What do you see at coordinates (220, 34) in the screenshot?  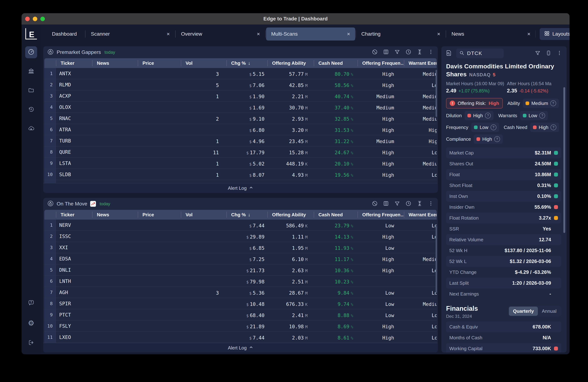 I see `tab-overview: Overview×` at bounding box center [220, 34].